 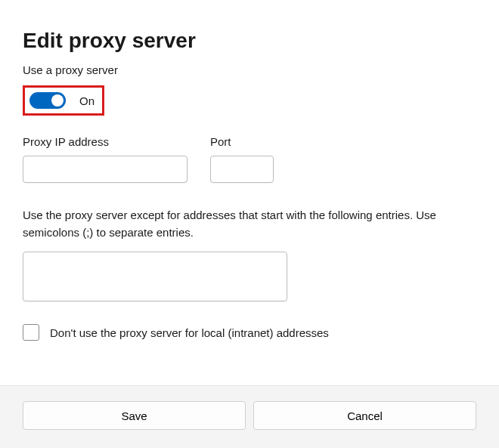 I want to click on port-label: Port, so click(x=242, y=142).